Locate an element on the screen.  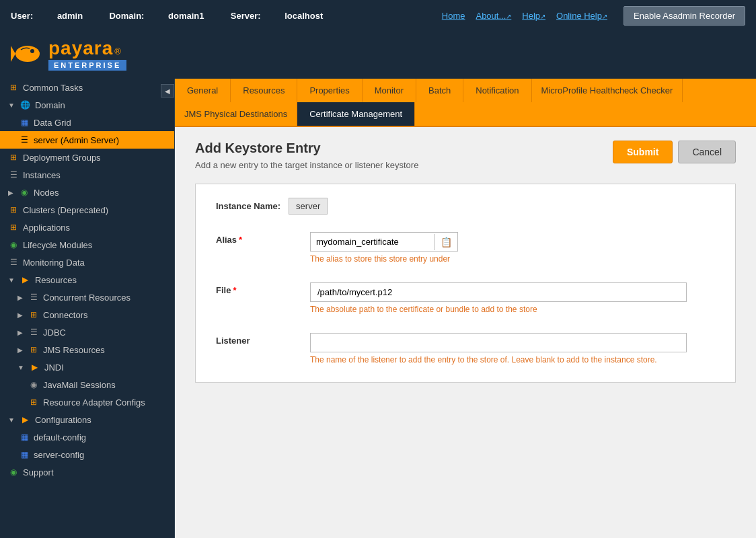
sidebar-label-server: server (Admin Server) is located at coordinates (77, 140).